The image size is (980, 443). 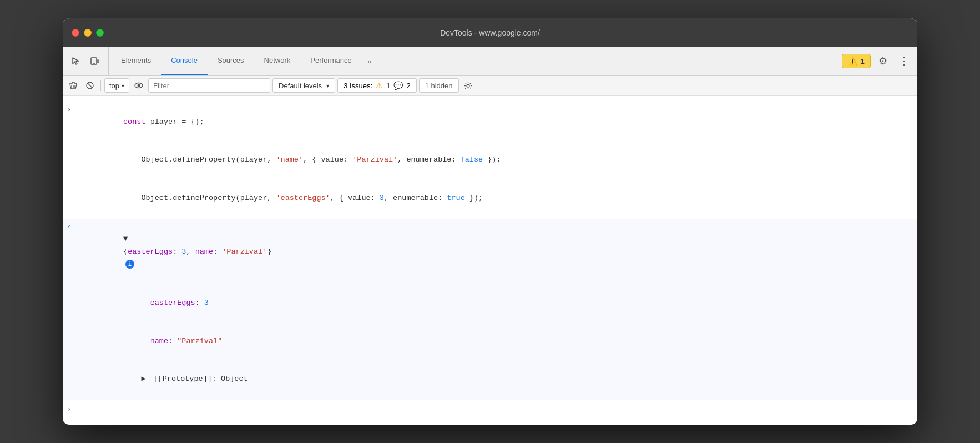 I want to click on warning-badge-icon: ⚠️, so click(x=852, y=61).